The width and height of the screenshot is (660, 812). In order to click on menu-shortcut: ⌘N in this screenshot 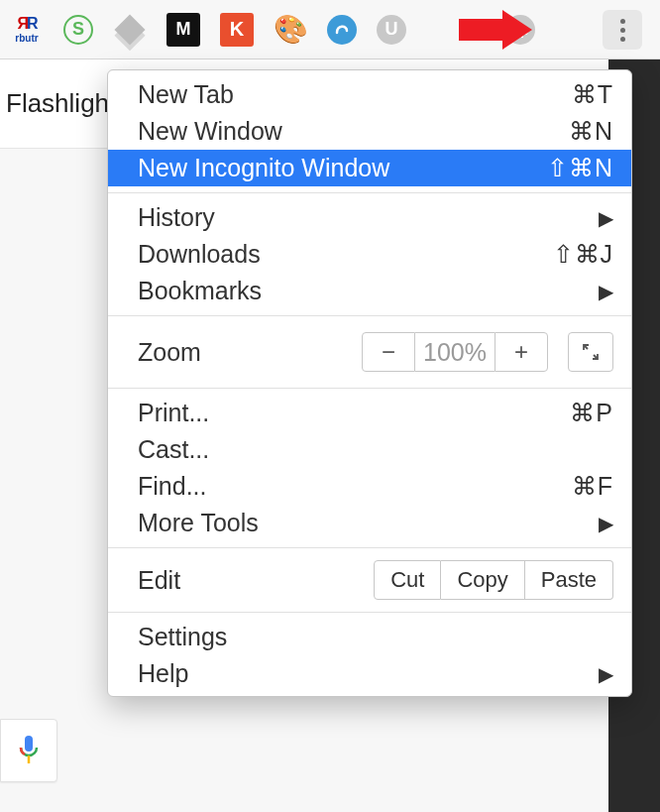, I will do `click(591, 131)`.